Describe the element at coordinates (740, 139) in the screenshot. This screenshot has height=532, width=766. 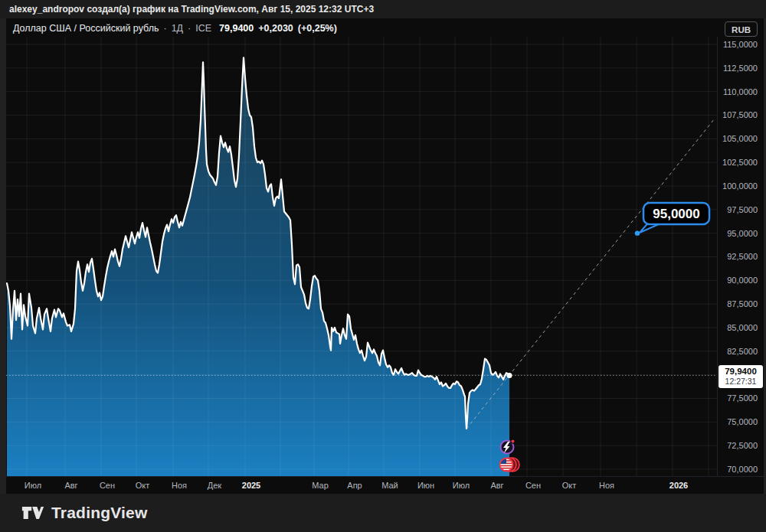
I see `y-axis-label: 105,0000` at that location.